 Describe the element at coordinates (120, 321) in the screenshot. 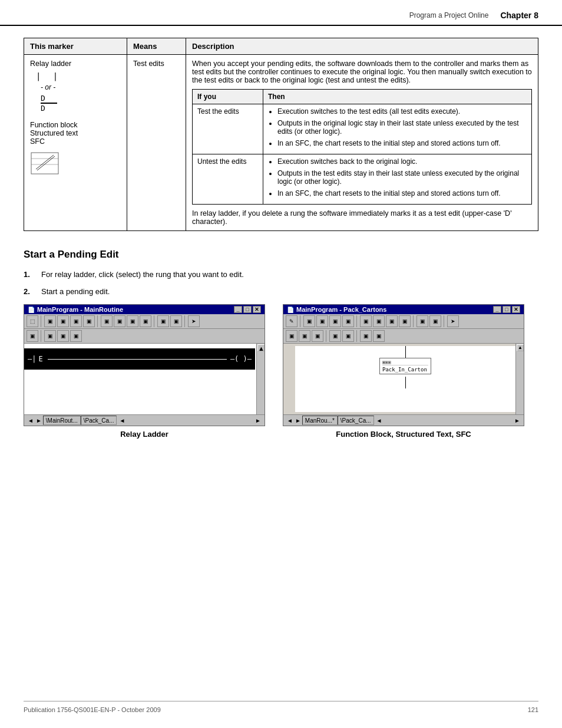

I see `tb-btn-7: ▣` at that location.